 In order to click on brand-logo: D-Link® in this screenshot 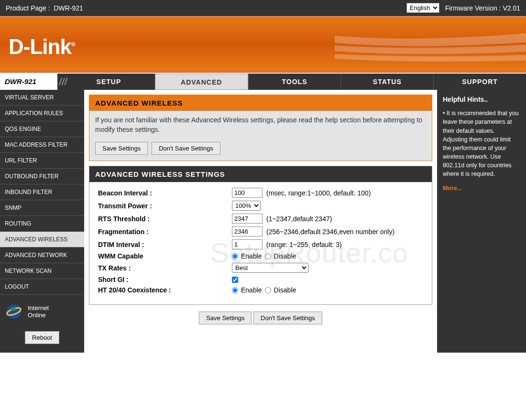, I will do `click(42, 47)`.